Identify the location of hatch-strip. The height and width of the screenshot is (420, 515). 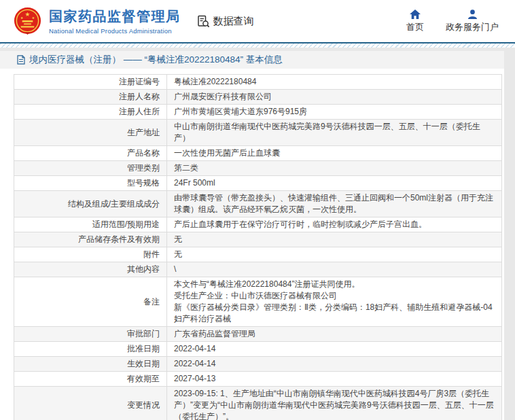
(258, 46).